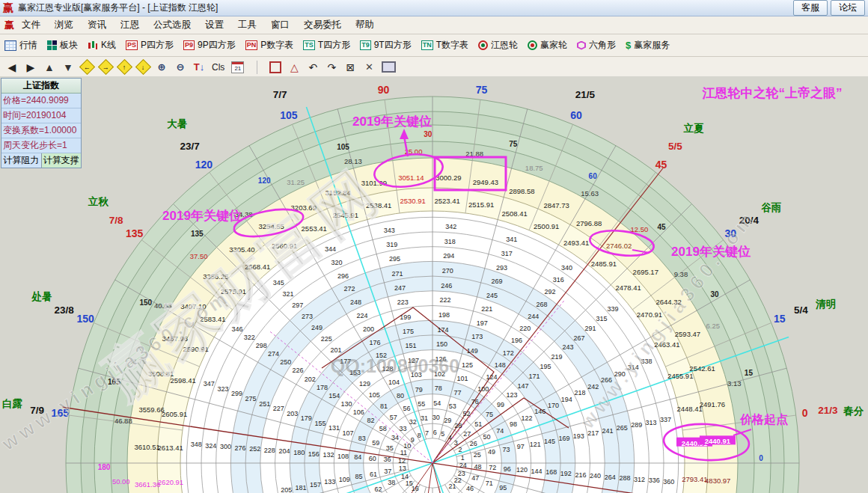 Image resolution: width=868 pixels, height=493 pixels. What do you see at coordinates (180, 67) in the screenshot?
I see `zoom-out-icon: ⊖` at bounding box center [180, 67].